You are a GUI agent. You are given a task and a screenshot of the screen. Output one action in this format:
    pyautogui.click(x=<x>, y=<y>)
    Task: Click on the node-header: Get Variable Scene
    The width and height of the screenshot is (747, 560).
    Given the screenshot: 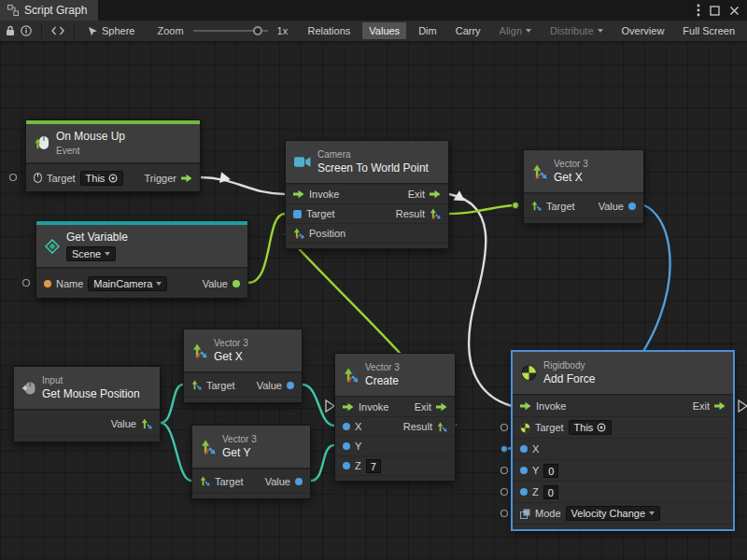 What is the action you would take?
    pyautogui.click(x=142, y=246)
    